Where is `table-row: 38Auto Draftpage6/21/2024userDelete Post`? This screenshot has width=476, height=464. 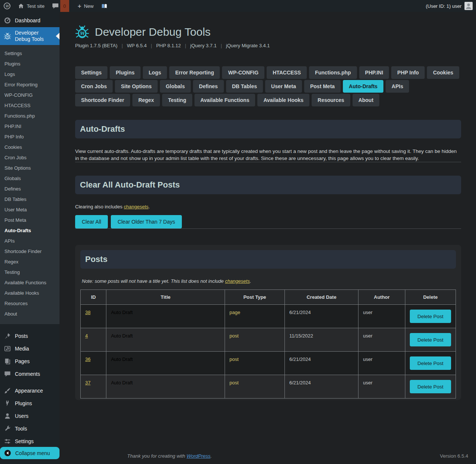
table-row: 38Auto Draftpage6/21/2024userDelete Post is located at coordinates (268, 316).